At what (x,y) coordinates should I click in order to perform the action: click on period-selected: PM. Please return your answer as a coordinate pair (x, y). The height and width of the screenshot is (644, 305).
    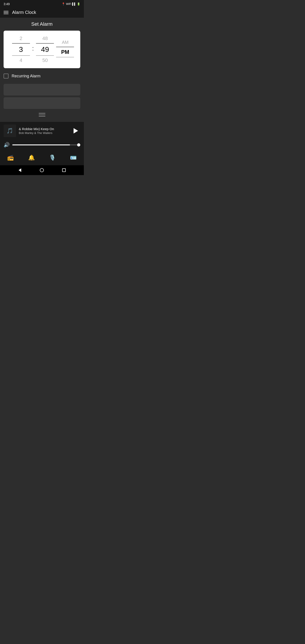
    Looking at the image, I should click on (65, 52).